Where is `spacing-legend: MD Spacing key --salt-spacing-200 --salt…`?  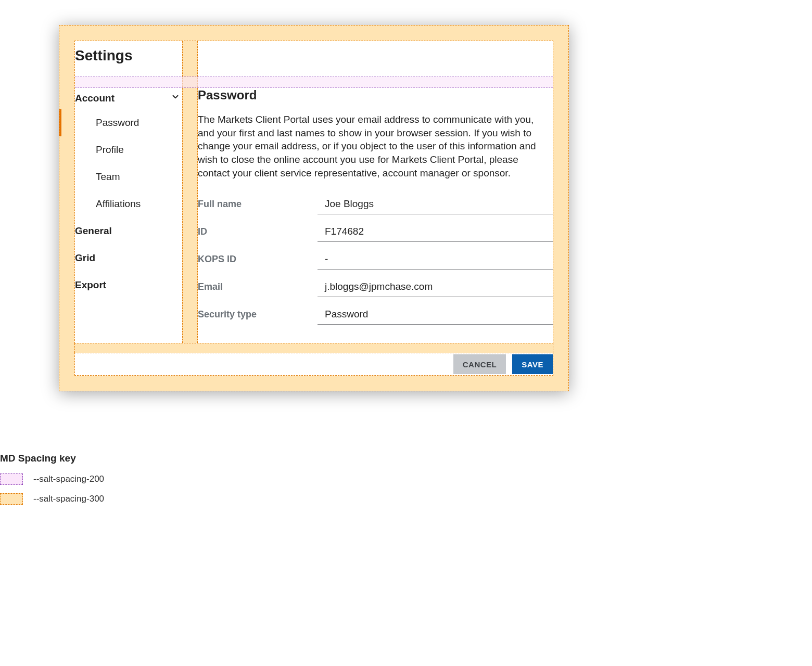 spacing-legend: MD Spacing key --salt-spacing-200 --salt… is located at coordinates (52, 483).